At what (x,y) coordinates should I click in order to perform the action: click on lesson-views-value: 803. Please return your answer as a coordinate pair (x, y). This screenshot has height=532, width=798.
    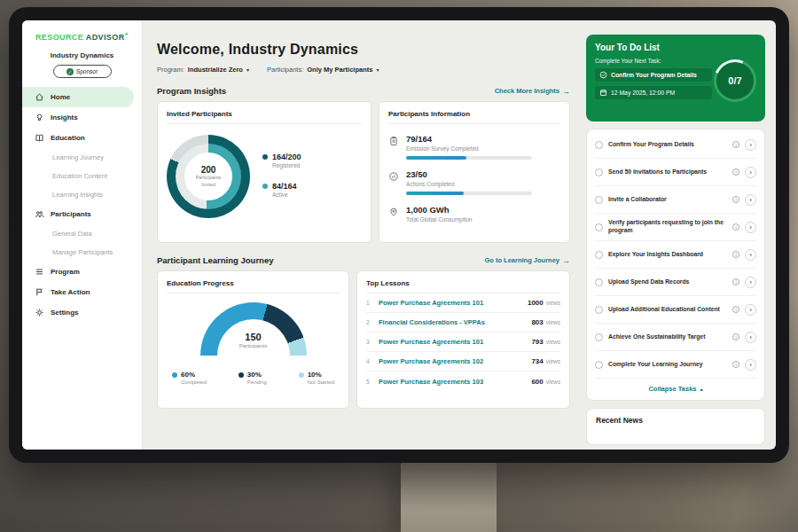
    Looking at the image, I should click on (537, 323).